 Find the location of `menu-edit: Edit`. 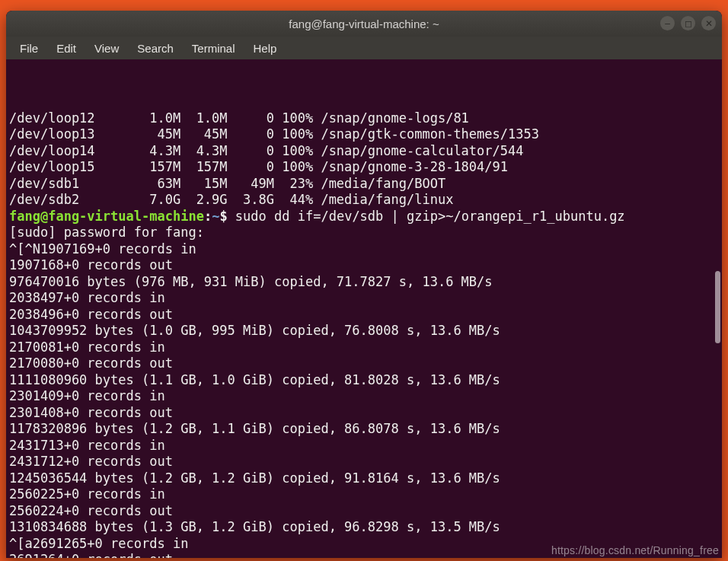

menu-edit: Edit is located at coordinates (66, 49).